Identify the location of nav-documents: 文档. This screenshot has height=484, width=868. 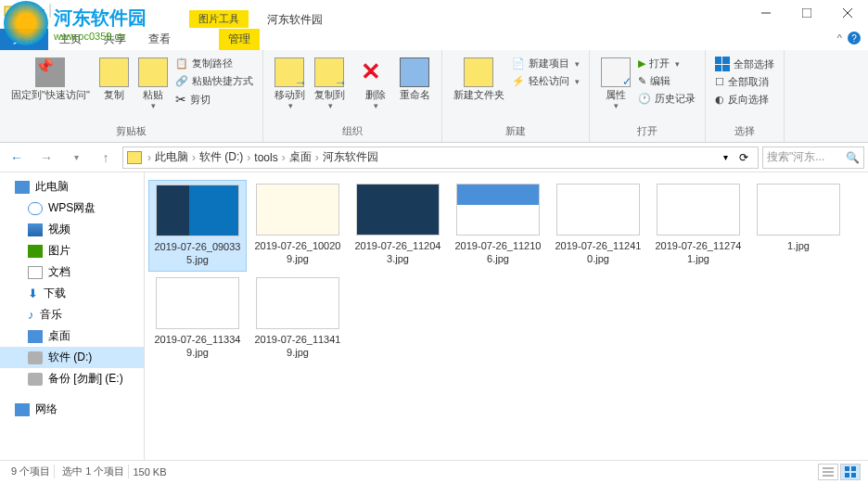
(72, 273).